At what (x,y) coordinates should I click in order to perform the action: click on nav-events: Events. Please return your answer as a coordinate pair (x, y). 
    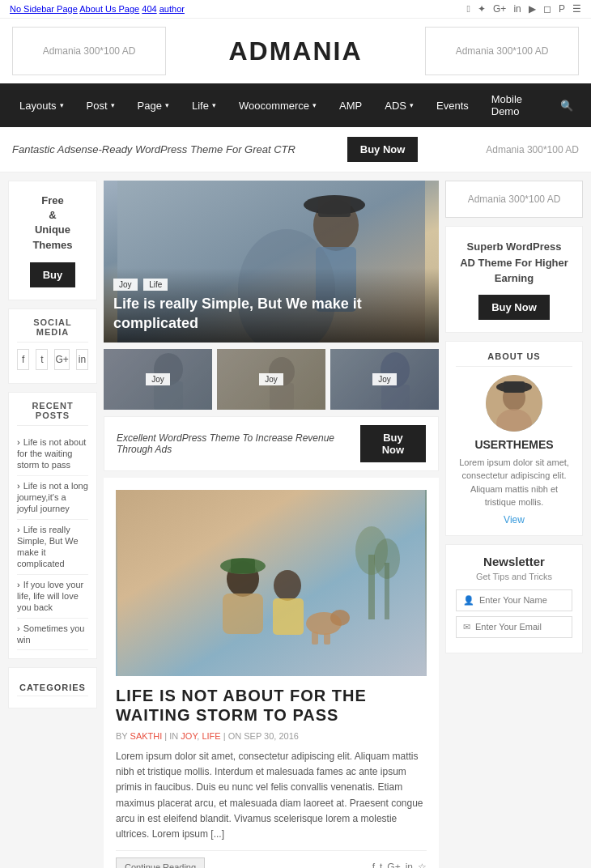
    Looking at the image, I should click on (453, 105).